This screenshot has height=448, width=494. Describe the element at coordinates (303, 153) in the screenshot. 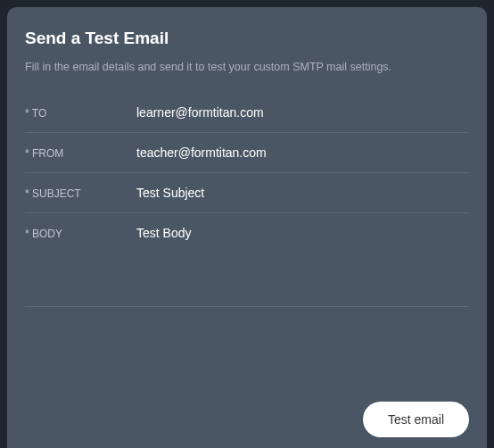

I see `from-input` at that location.